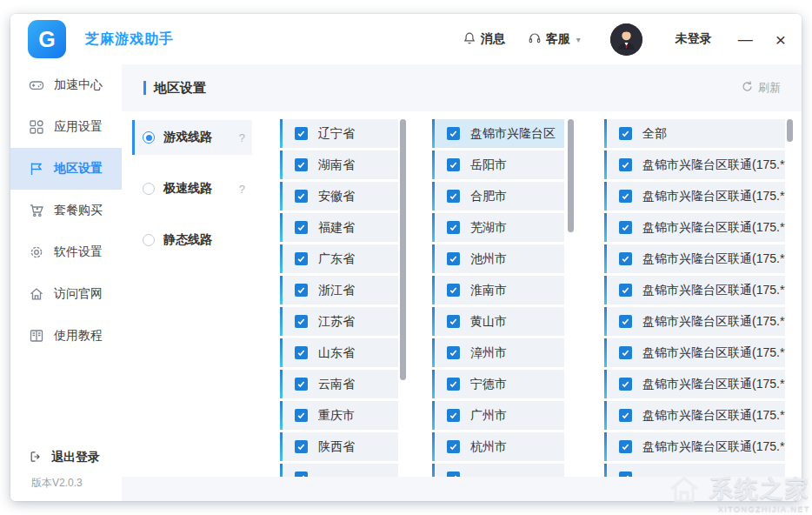 The height and width of the screenshot is (515, 812). Describe the element at coordinates (489, 291) in the screenshot. I see `row-label: 淮南市` at that location.